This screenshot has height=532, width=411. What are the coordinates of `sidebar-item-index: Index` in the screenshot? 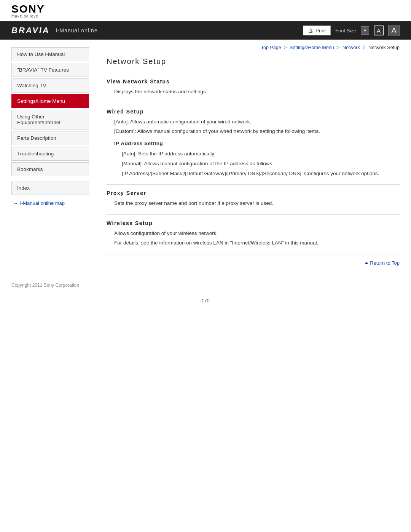 It's located at (50, 188).